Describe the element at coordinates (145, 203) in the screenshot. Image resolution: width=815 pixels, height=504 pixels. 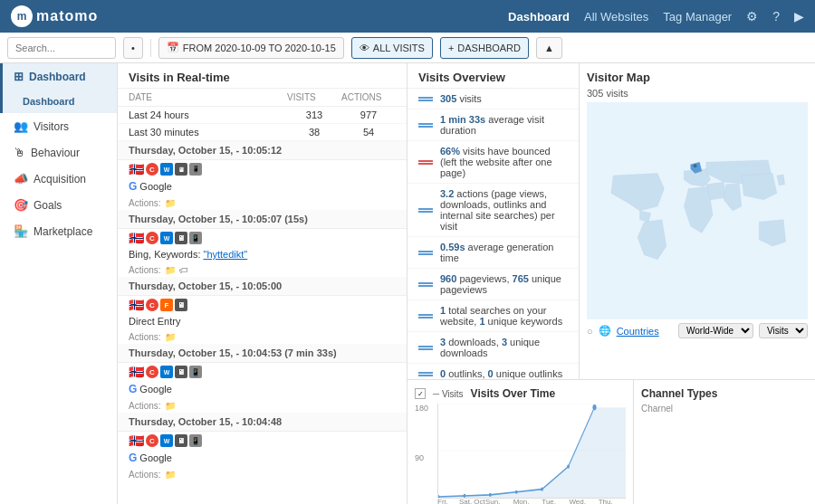
I see `actions-label-1: Actions:` at that location.